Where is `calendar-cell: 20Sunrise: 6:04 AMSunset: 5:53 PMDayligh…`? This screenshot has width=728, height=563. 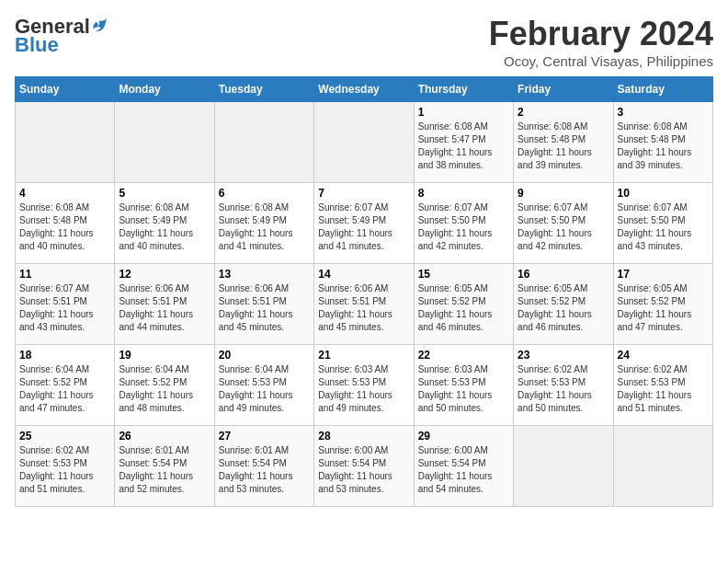 calendar-cell: 20Sunrise: 6:04 AMSunset: 5:53 PMDayligh… is located at coordinates (264, 385).